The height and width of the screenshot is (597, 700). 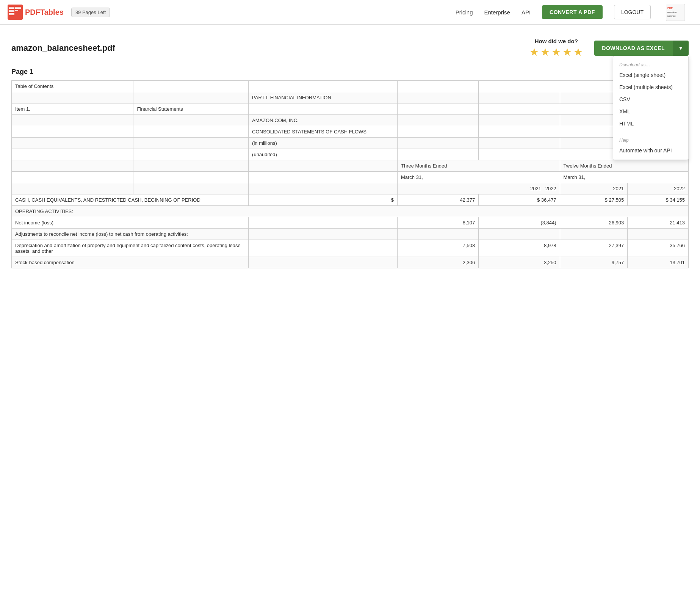 I want to click on star-2: ★, so click(x=545, y=52).